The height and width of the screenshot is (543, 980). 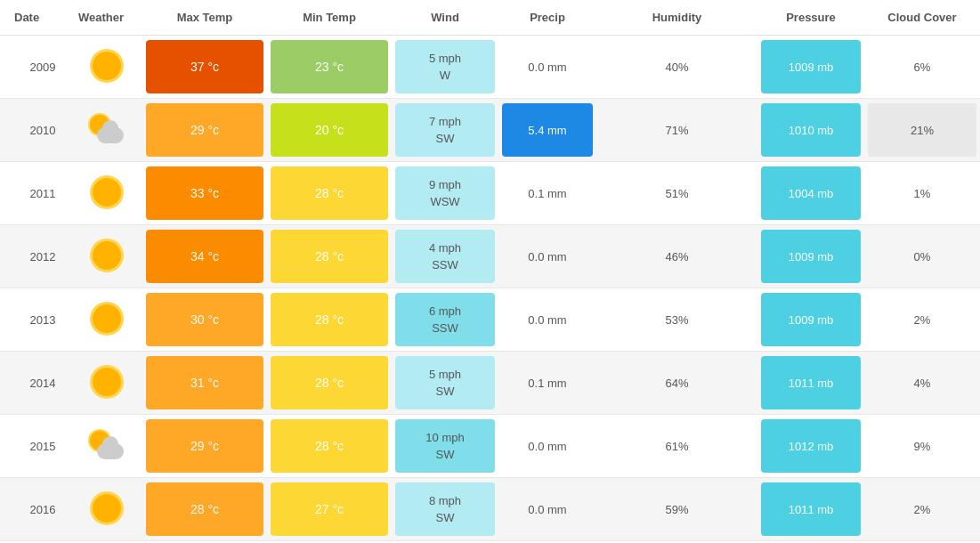 I want to click on pressure-cell: 1010 mb, so click(x=811, y=130).